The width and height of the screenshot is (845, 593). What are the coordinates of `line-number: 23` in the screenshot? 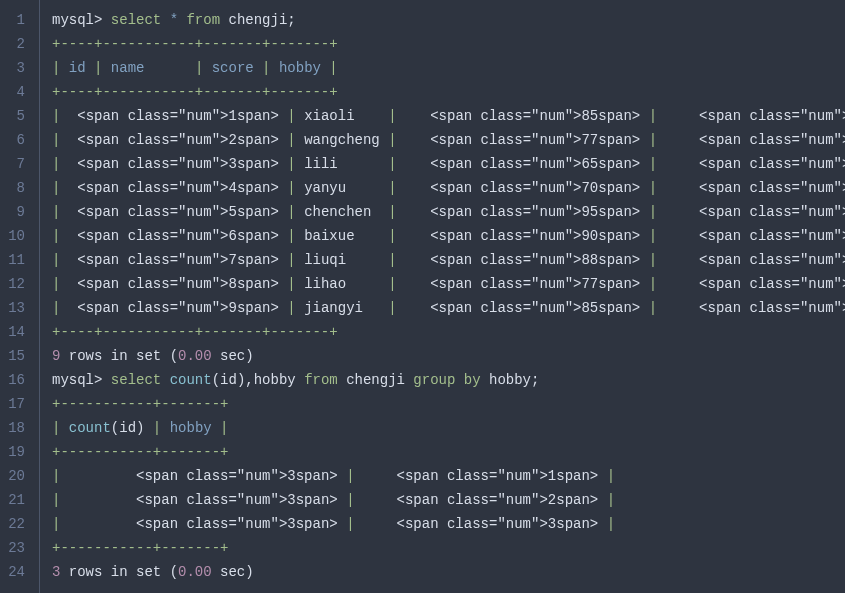 It's located at (18, 548).